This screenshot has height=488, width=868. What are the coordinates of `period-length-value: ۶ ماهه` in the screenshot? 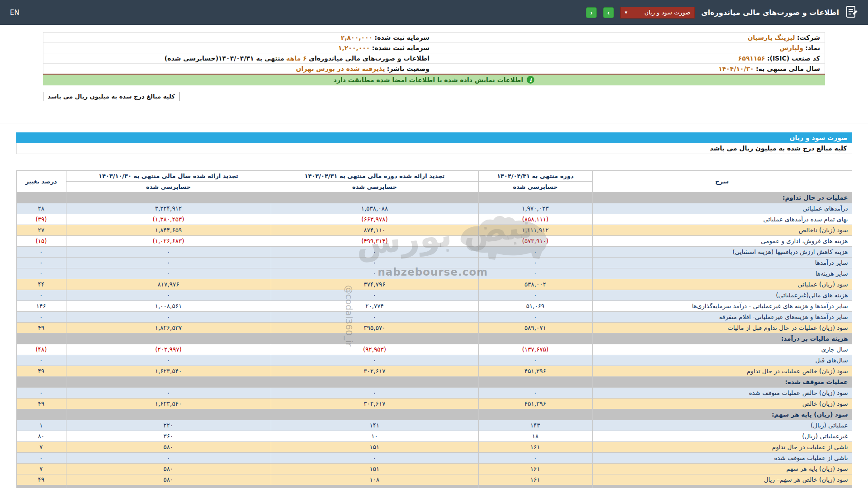 It's located at (297, 58).